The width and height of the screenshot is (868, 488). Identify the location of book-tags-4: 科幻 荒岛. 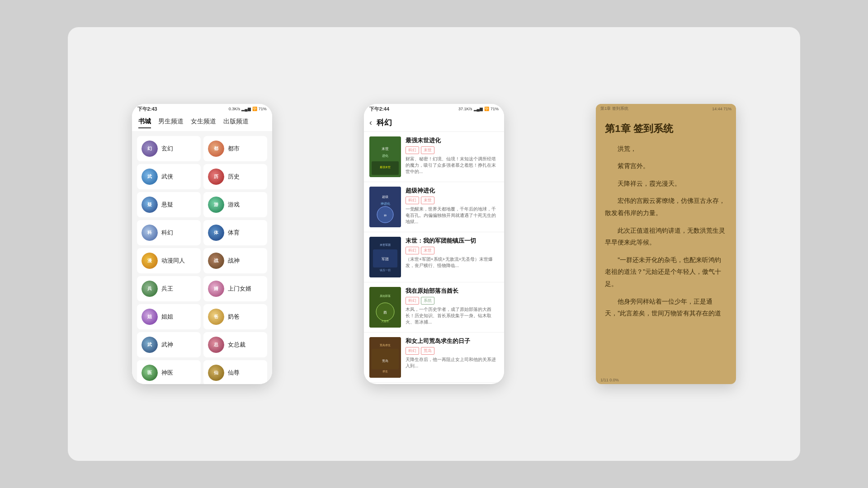
(452, 351).